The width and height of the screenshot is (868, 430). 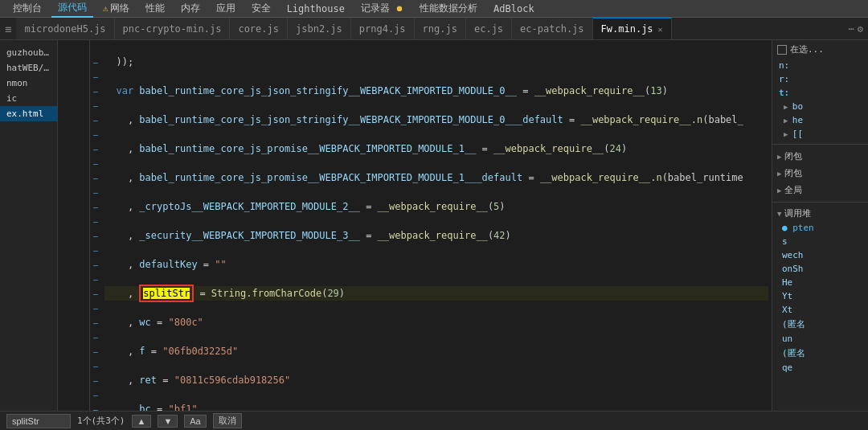 I want to click on checkbox-label: 在选..., so click(x=807, y=50).